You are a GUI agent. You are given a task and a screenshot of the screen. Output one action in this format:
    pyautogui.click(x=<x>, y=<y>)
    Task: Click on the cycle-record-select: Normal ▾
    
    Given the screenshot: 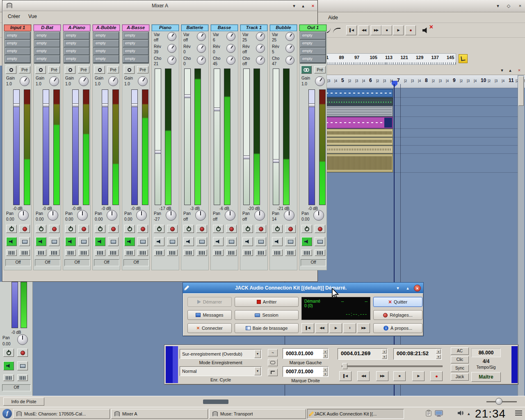 What is the action you would take?
    pyautogui.click(x=221, y=371)
    